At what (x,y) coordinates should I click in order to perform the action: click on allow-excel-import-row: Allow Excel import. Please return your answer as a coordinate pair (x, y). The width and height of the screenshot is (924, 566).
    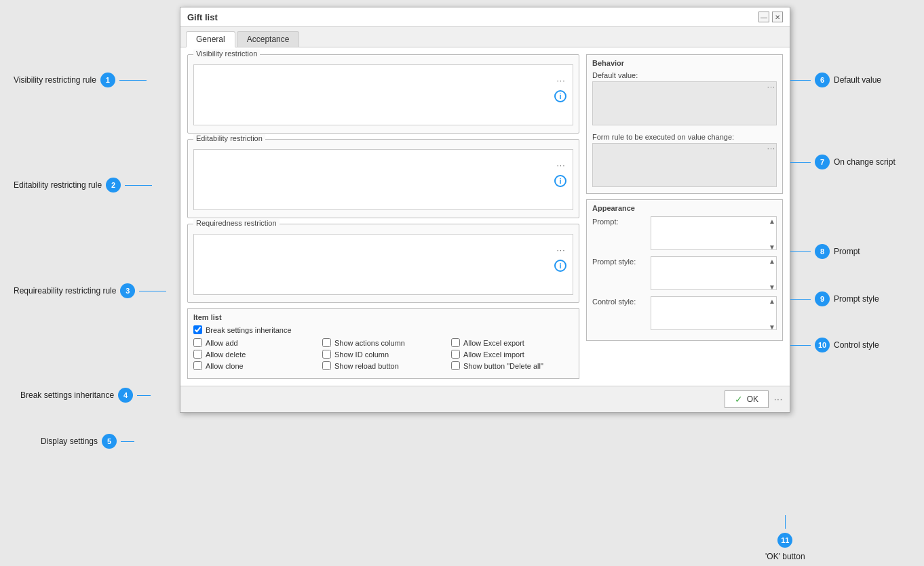
    Looking at the image, I should click on (512, 354).